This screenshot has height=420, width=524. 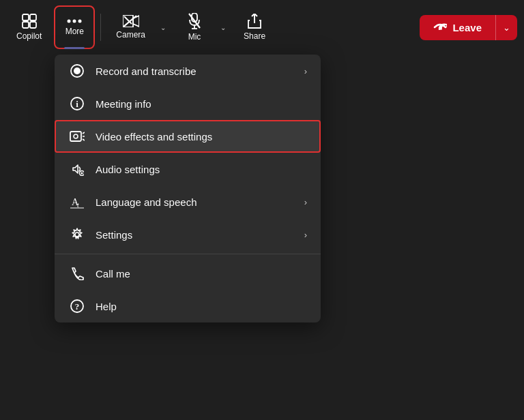 What do you see at coordinates (306, 235) in the screenshot?
I see `settings-chevron-icon: ›` at bounding box center [306, 235].